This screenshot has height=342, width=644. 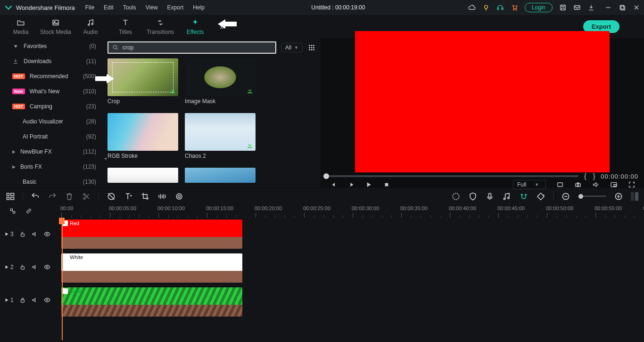 I want to click on fullscreen-icon, so click(x=632, y=185).